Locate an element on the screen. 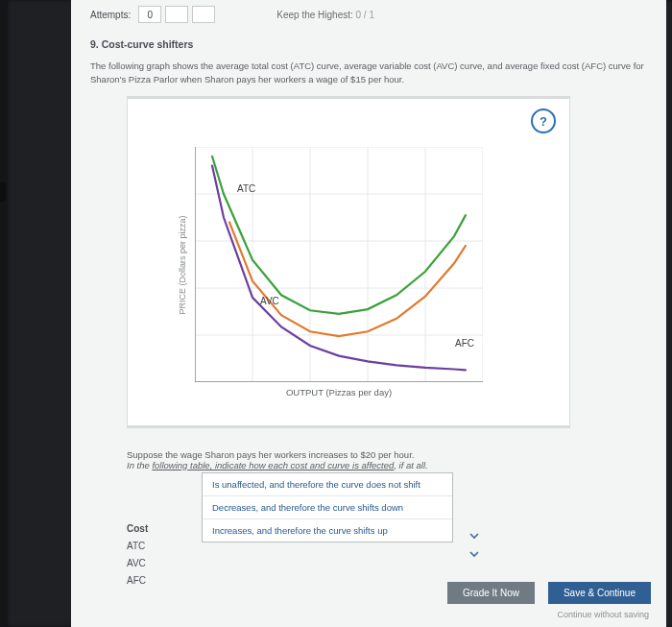  attempts-label: Attempts: is located at coordinates (110, 15).